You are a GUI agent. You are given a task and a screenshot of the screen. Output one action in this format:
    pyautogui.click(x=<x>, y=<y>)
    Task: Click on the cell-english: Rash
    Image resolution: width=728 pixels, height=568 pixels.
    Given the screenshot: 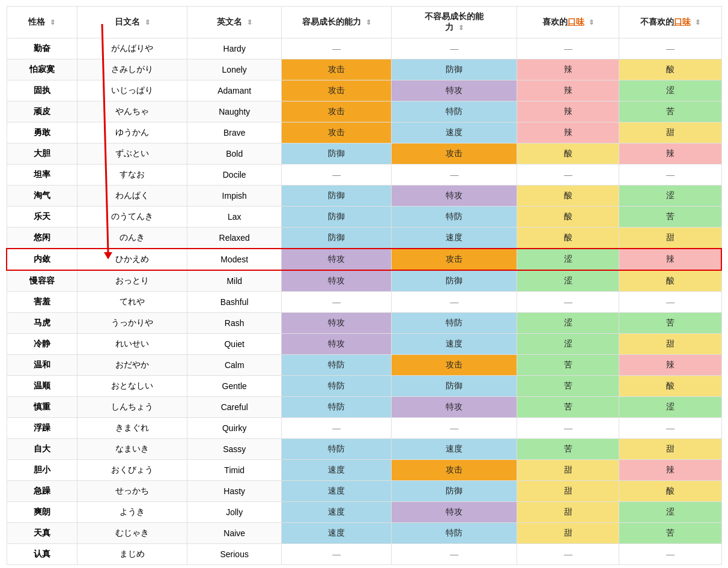 What is the action you would take?
    pyautogui.click(x=234, y=323)
    